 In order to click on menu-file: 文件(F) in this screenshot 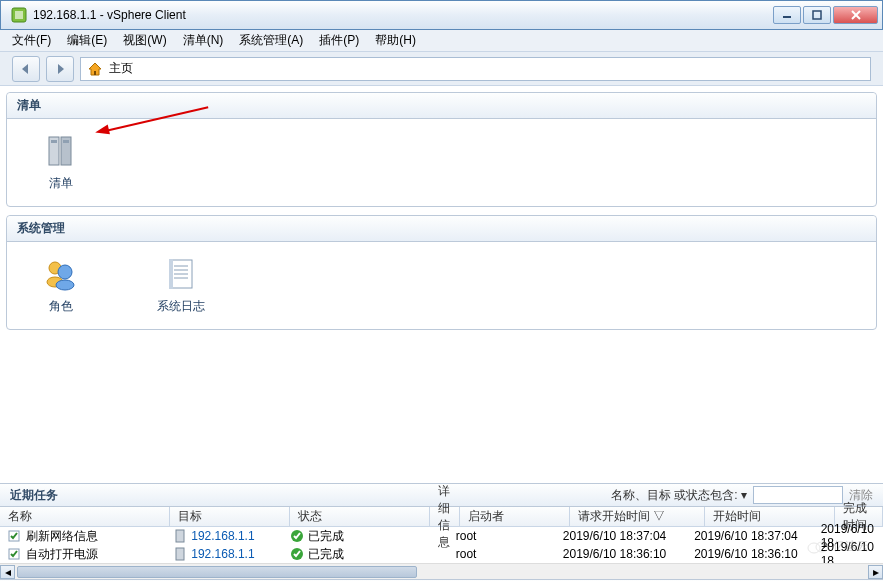, I will do `click(32, 40)`.